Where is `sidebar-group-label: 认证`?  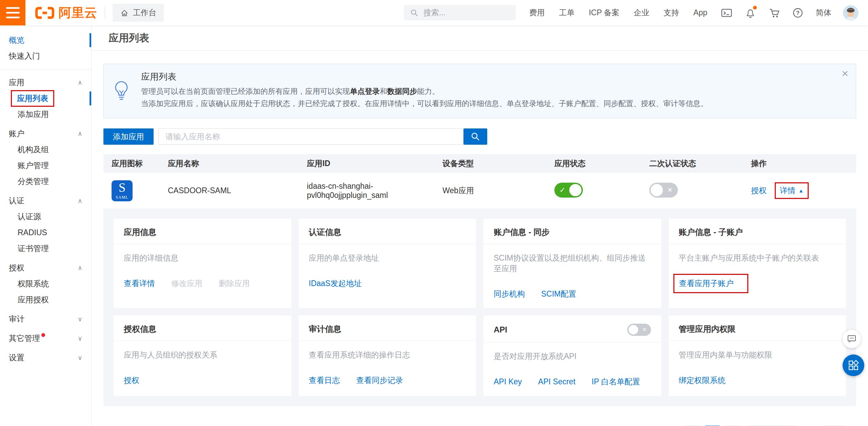
sidebar-group-label: 认证 is located at coordinates (17, 201).